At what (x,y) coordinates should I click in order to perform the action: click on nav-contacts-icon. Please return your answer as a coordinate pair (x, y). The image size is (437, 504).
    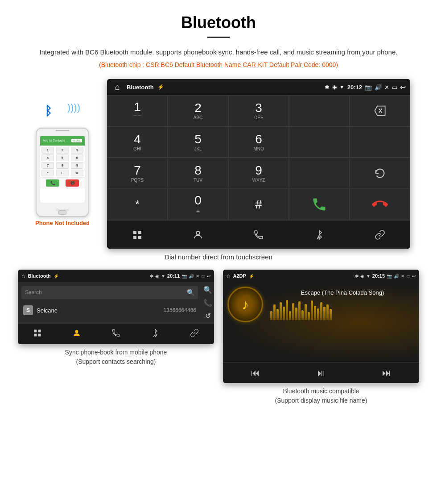
    Looking at the image, I should click on (198, 235).